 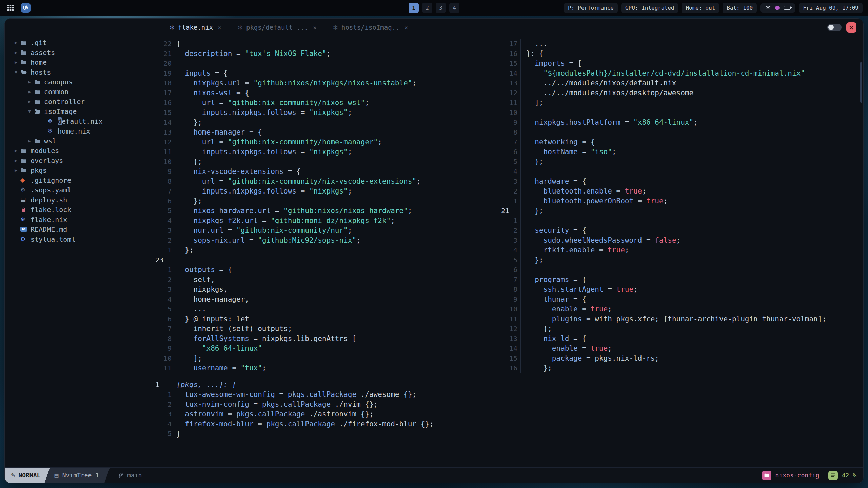 I want to click on git-file-icon: ◆, so click(x=25, y=180).